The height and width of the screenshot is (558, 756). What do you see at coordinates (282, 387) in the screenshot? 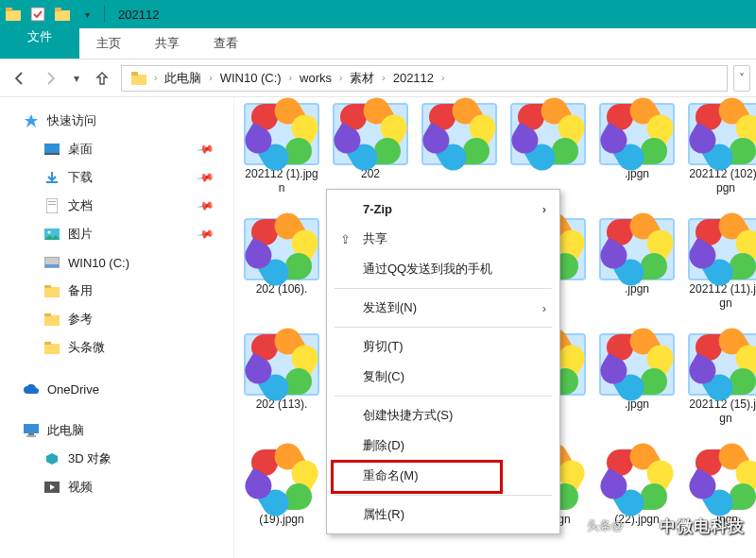
I see `file-item: 202 (113).` at bounding box center [282, 387].